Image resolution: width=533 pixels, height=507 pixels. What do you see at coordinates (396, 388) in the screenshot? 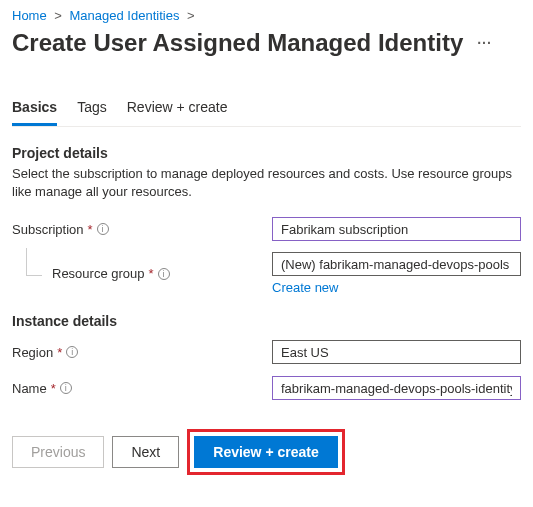
I see `name-input` at bounding box center [396, 388].